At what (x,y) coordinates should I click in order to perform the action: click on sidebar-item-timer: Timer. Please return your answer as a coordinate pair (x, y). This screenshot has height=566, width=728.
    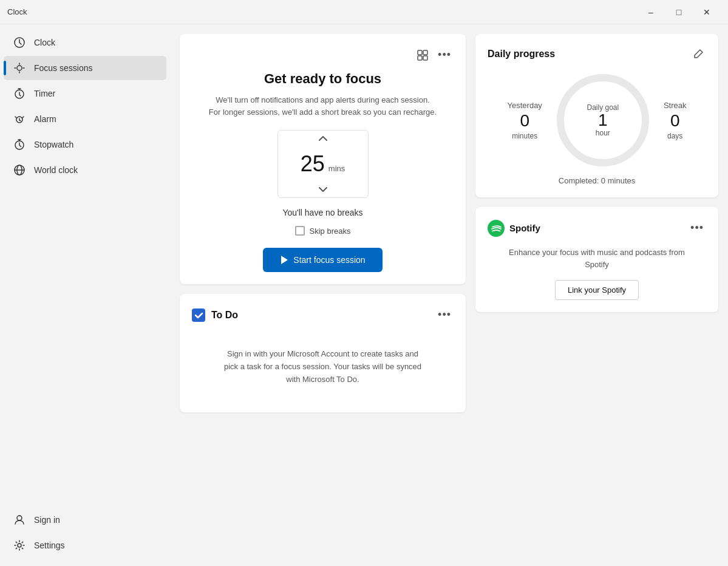
    Looking at the image, I should click on (85, 94).